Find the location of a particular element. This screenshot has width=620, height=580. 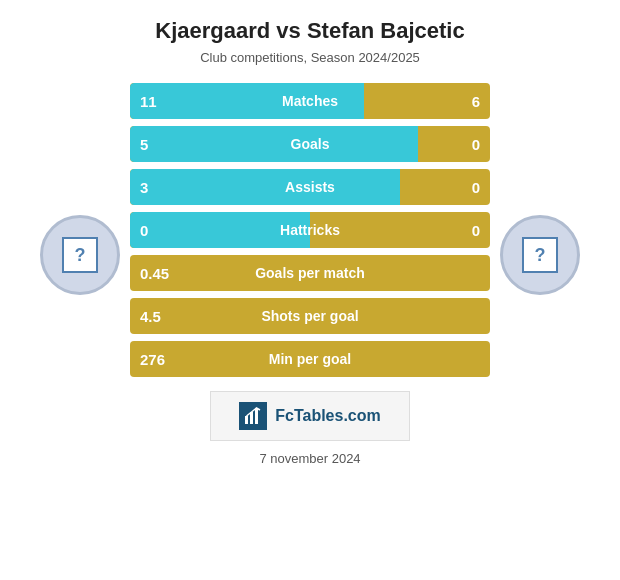

brand-box: FcTables.com is located at coordinates (310, 416).